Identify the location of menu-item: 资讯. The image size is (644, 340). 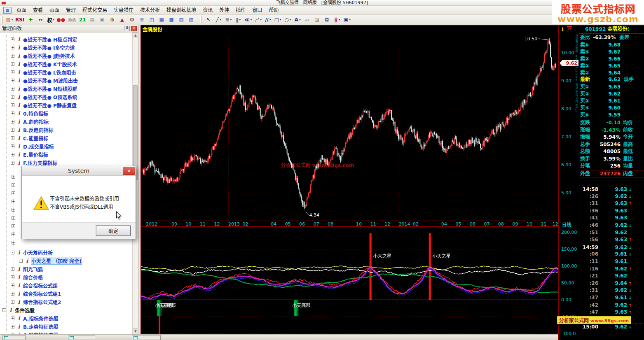
(208, 10).